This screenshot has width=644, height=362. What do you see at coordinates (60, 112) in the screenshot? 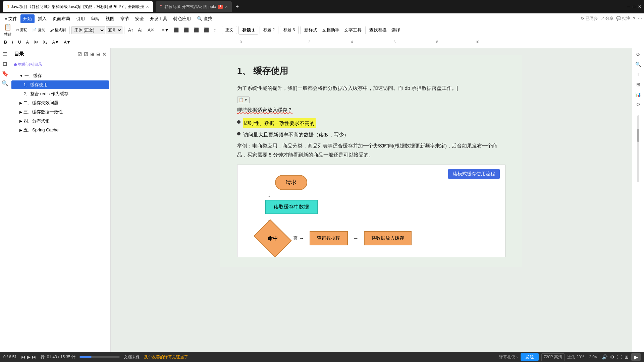
I see `toc-item-three: ▶ 三、缓存数据一致性` at bounding box center [60, 112].